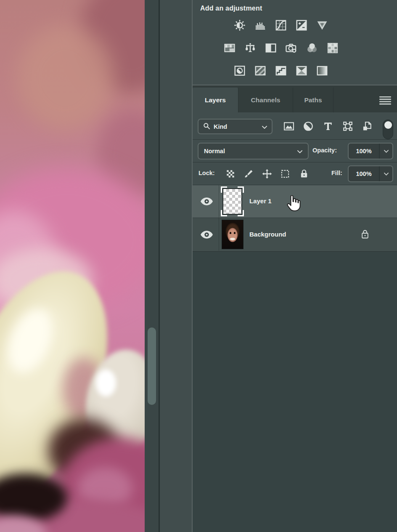  Describe the element at coordinates (322, 25) in the screenshot. I see `vibrance-icon` at that location.